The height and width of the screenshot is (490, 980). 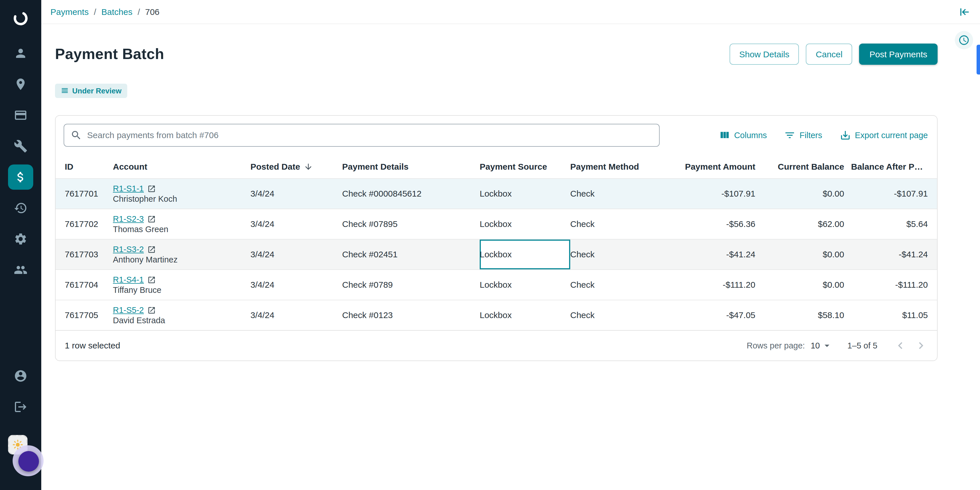 I want to click on sidebar-item-tools, so click(x=21, y=146).